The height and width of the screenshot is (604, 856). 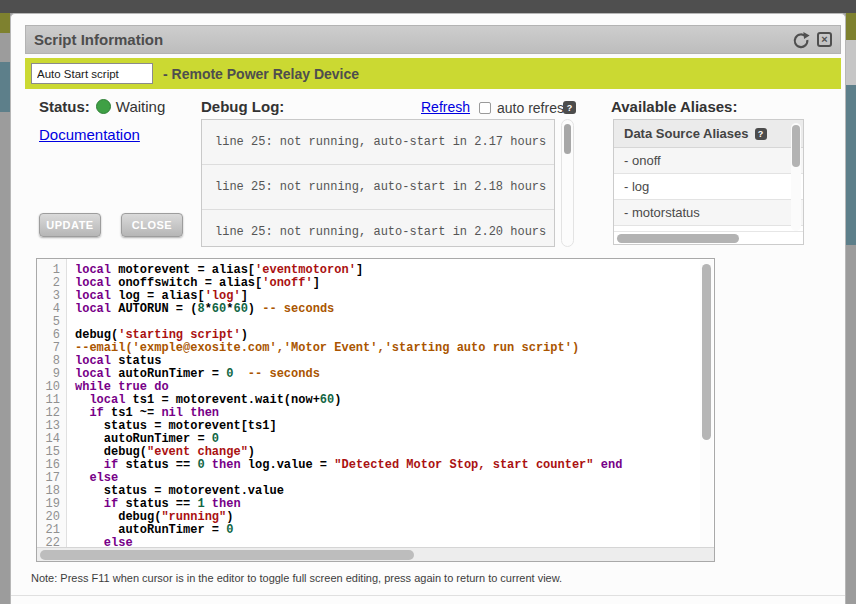 I want to click on code-line: else, so click(x=348, y=542).